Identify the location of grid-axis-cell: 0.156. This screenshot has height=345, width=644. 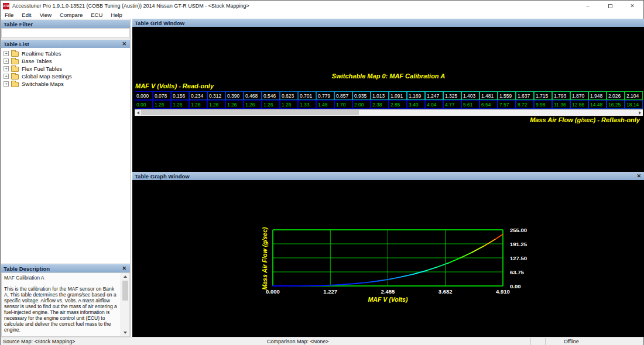
(180, 96).